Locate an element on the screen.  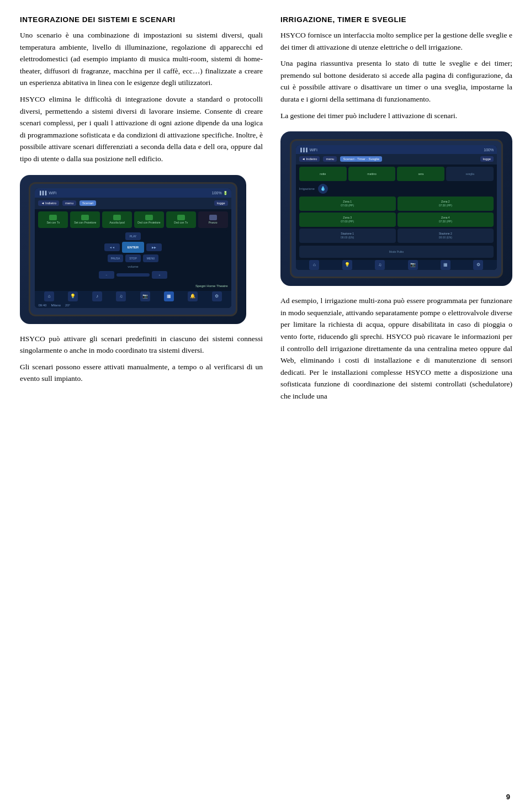
ctrl-next: ▶▶ is located at coordinates (154, 247).